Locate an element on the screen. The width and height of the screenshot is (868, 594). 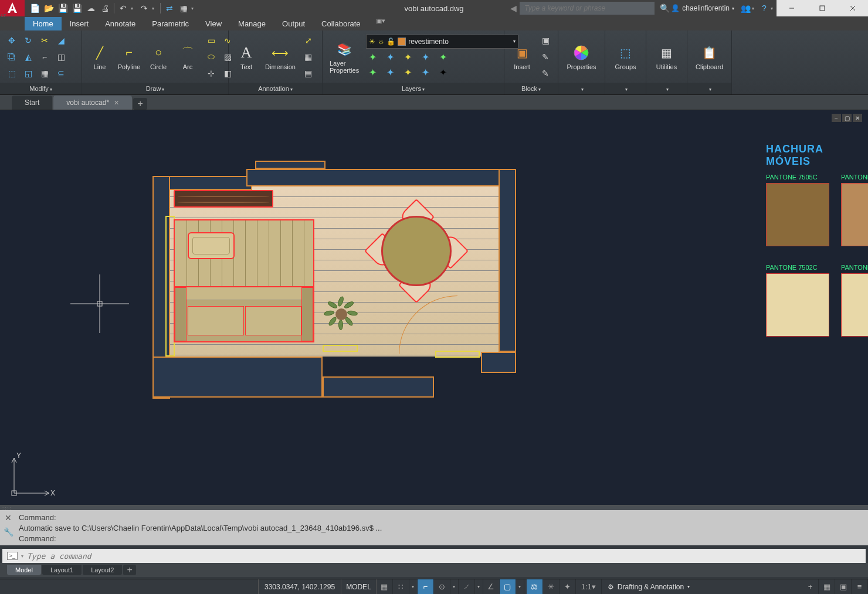
fillet-icon: ⌐ is located at coordinates (45, 57).